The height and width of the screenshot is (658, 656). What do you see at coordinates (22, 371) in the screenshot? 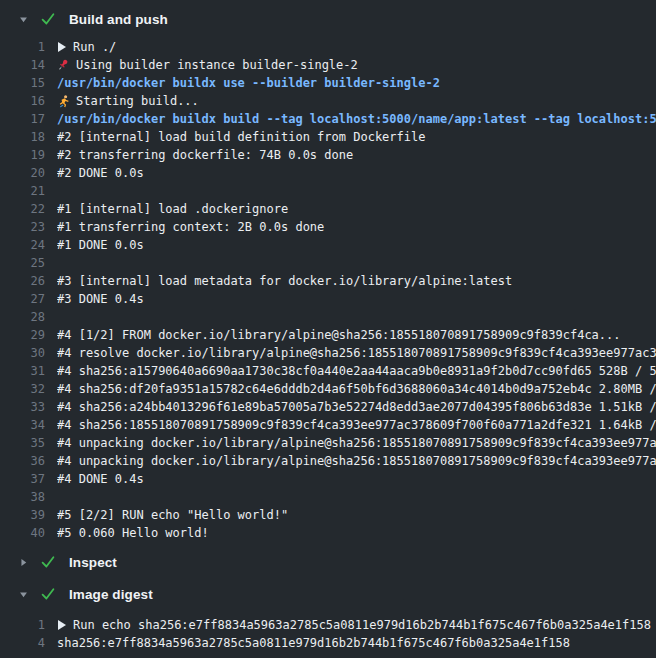
I see `line-number: 31` at bounding box center [22, 371].